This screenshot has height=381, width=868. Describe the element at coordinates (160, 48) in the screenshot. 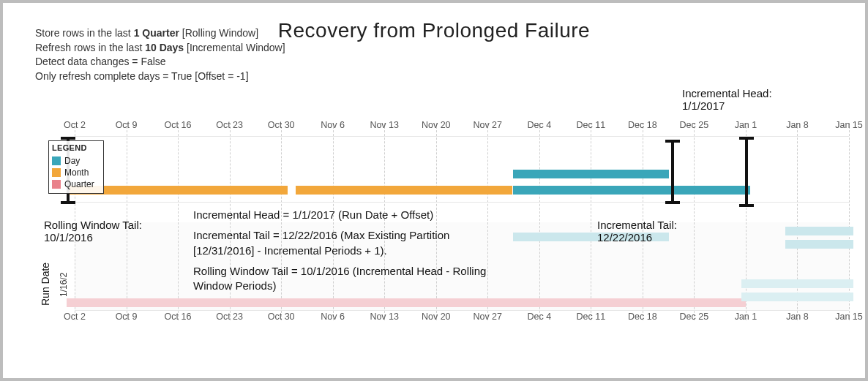

I see `config-refresh: Refresh rows in the last 10 Days [Increm…` at that location.